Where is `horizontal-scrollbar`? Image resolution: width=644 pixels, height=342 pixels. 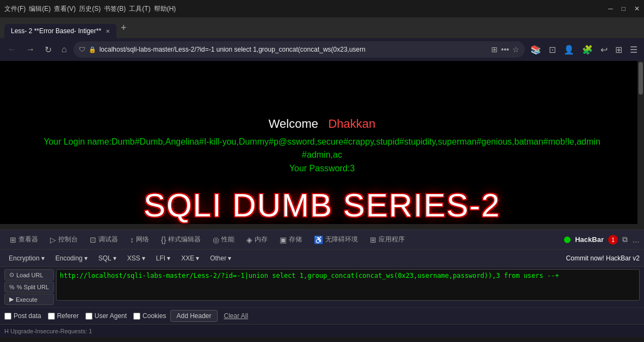
horizontal-scrollbar is located at coordinates (319, 227).